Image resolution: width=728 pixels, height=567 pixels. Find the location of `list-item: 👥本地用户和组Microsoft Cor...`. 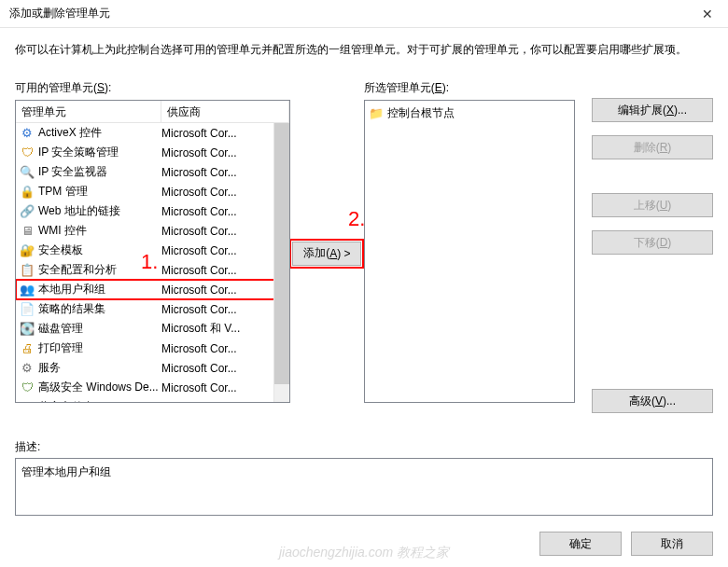

list-item: 👥本地用户和组Microsoft Cor... is located at coordinates (153, 289).